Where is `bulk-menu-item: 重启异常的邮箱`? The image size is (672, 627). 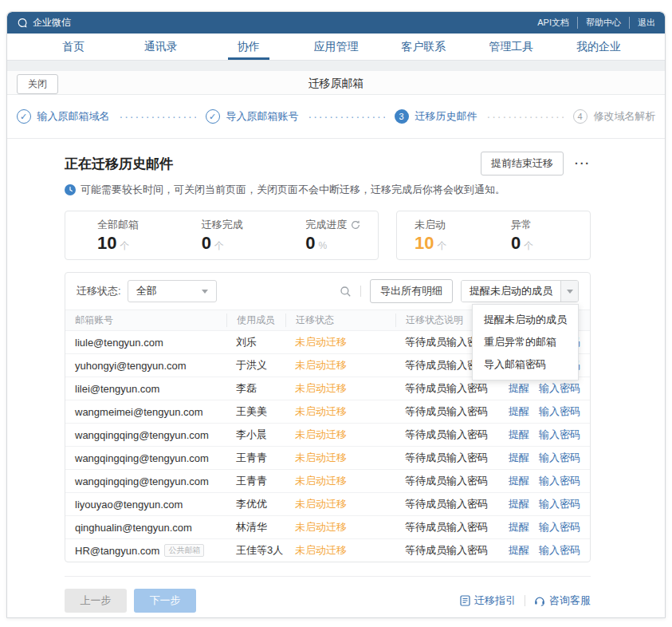 bulk-menu-item: 重启异常的邮箱 is located at coordinates (525, 342).